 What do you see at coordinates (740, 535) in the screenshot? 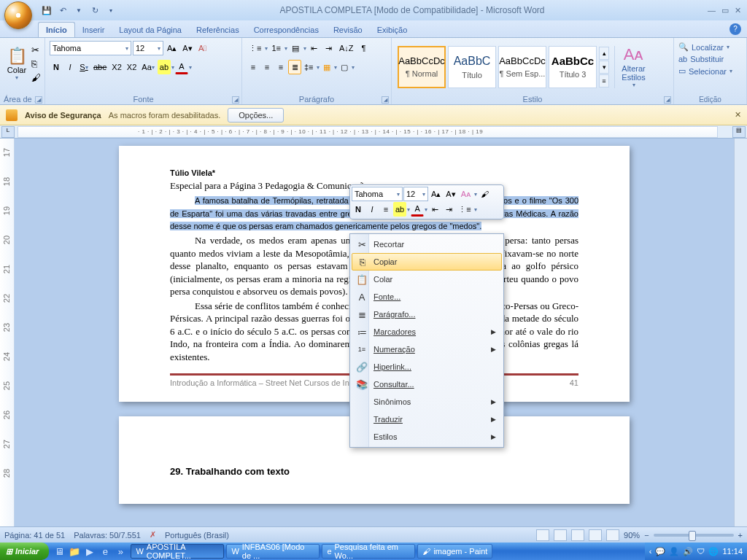
I see `zoom-in-icon: +` at bounding box center [740, 535].